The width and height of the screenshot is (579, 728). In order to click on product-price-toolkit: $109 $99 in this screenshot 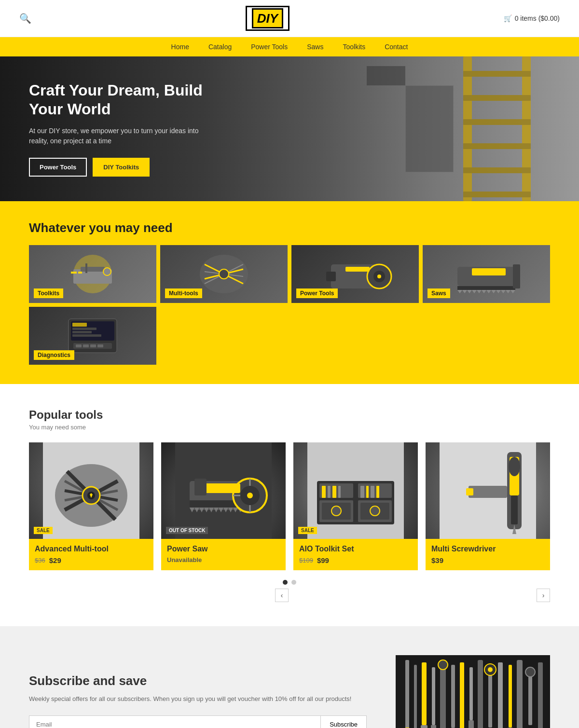, I will do `click(356, 561)`.